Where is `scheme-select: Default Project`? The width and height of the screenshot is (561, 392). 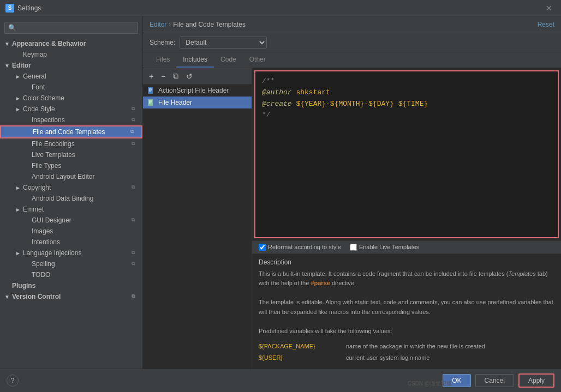
scheme-select: Default Project is located at coordinates (223, 43).